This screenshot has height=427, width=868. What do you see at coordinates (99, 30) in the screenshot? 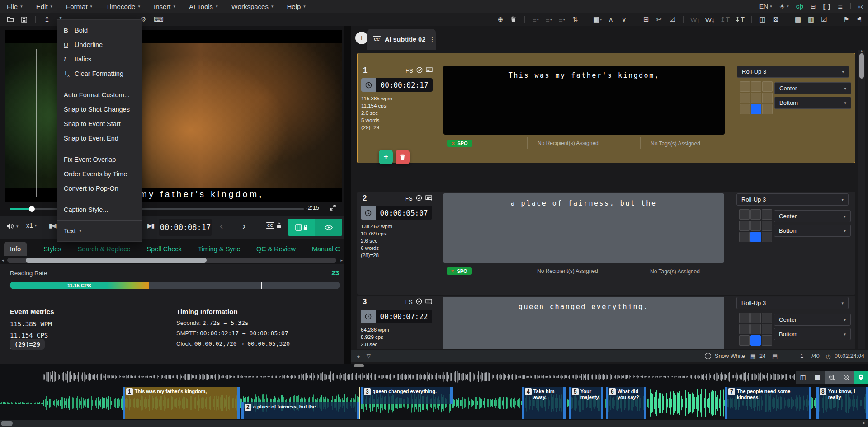
I see `format-menu-item-bold: BBold` at bounding box center [99, 30].